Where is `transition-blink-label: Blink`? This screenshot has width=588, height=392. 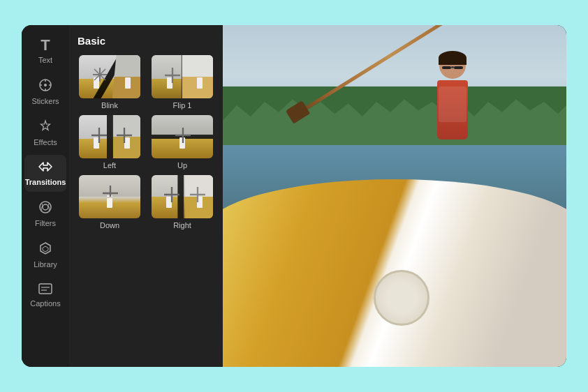
transition-blink-label: Blink is located at coordinates (110, 105).